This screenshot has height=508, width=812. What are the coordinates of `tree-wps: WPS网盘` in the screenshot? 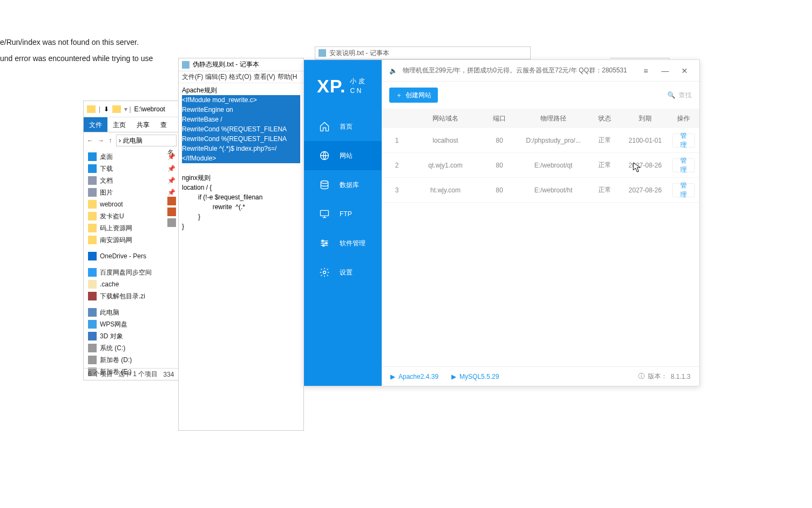 It's located at (132, 324).